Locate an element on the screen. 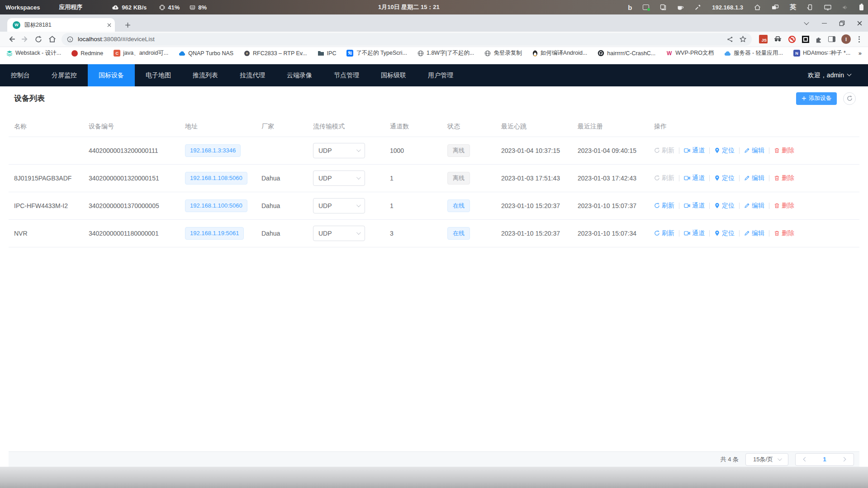 Image resolution: width=868 pixels, height=488 pixels. add-device-button: 添加设备 is located at coordinates (816, 99).